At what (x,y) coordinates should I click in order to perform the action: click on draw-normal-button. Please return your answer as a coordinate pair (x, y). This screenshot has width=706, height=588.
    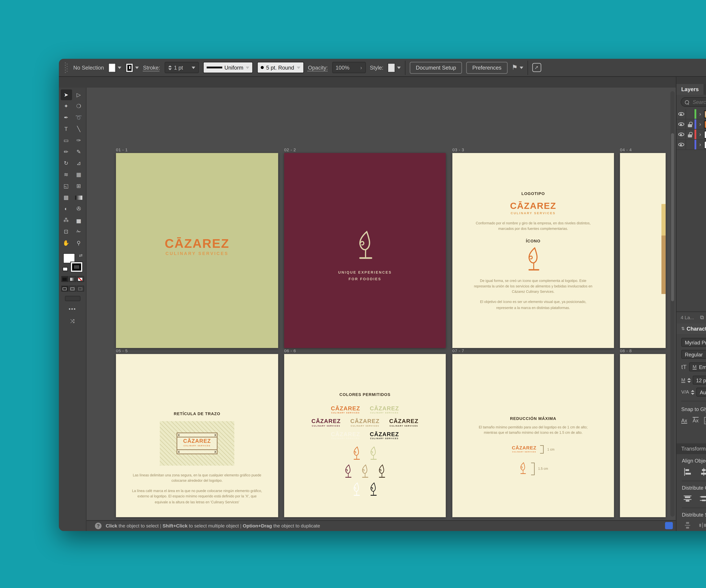
    Looking at the image, I should click on (65, 289).